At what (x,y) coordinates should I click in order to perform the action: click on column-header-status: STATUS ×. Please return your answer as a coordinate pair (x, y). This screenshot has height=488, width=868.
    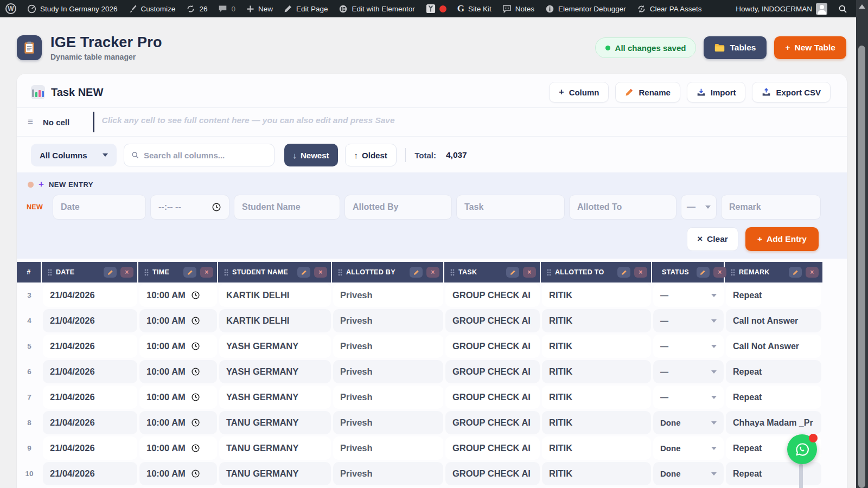
    Looking at the image, I should click on (688, 272).